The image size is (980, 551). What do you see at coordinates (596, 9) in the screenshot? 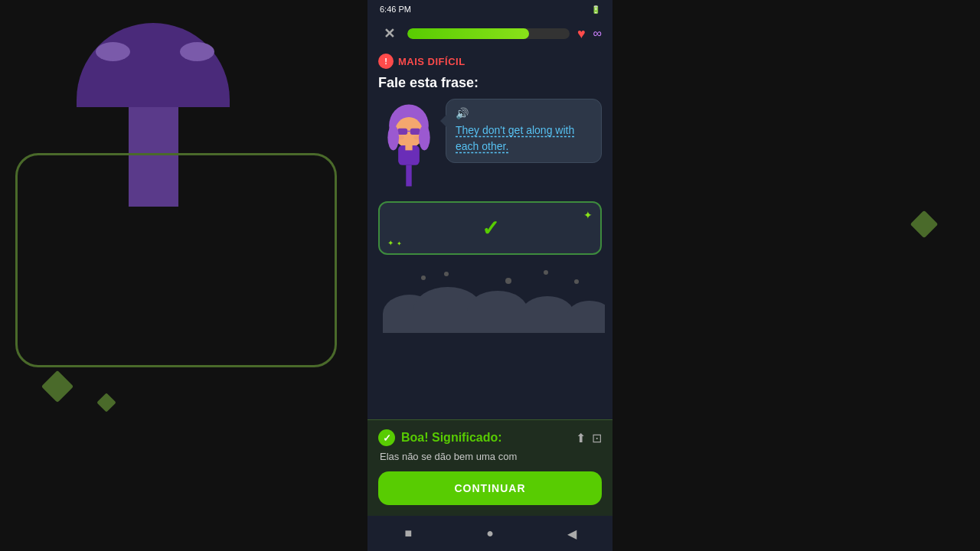
I see `battery-icon: 🔋` at bounding box center [596, 9].